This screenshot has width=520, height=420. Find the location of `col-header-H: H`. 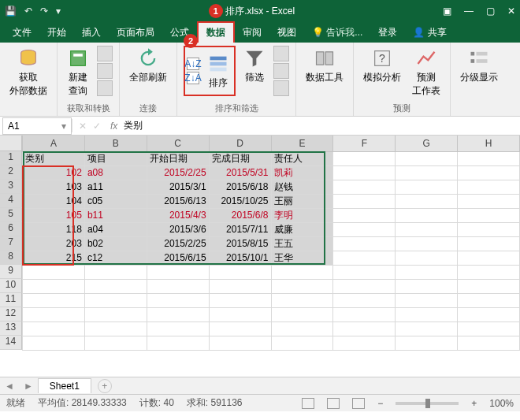

col-header-H: H is located at coordinates (488, 143).